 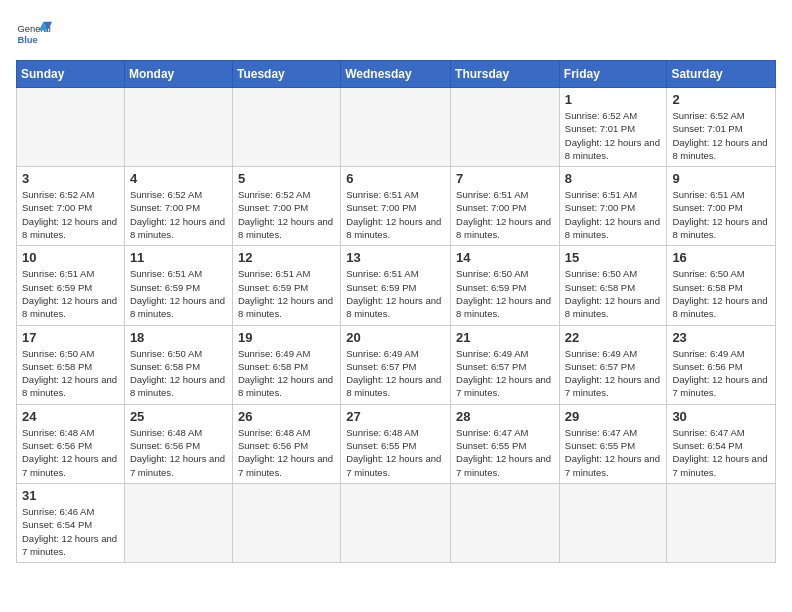 What do you see at coordinates (396, 444) in the screenshot?
I see `calendar-week-row: 24Sunrise: 6:48 AMSunset: 6:56 PMDayligh…` at bounding box center [396, 444].